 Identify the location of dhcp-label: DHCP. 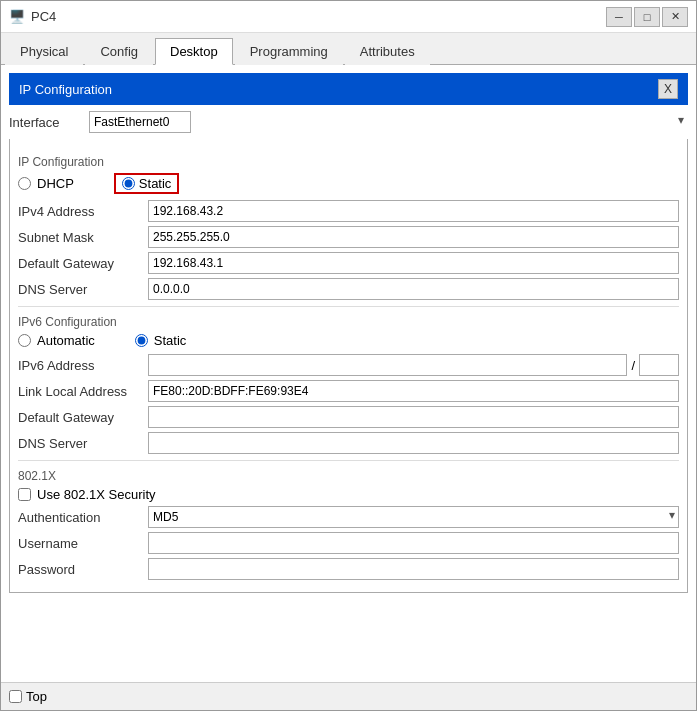
(56, 184).